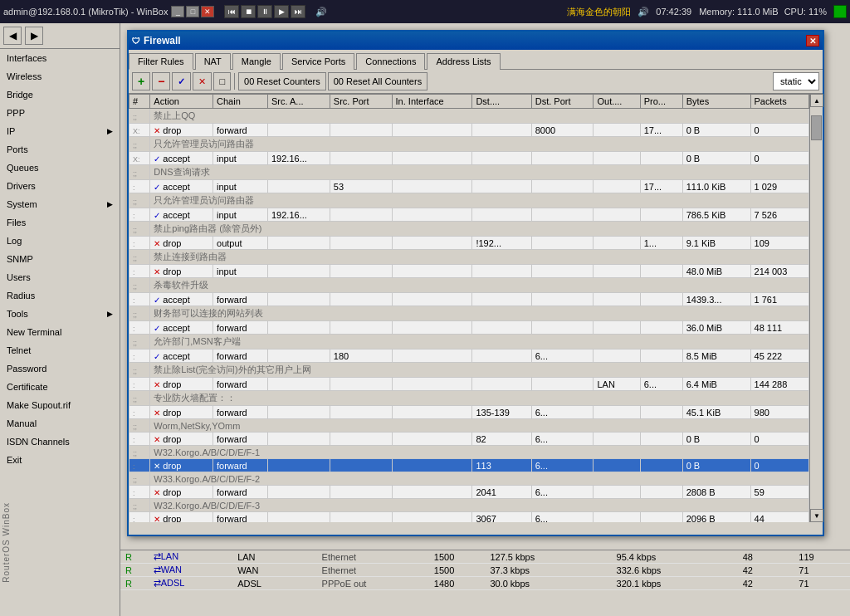 This screenshot has width=850, height=616. I want to click on sidebar-item-wireless: Wireless, so click(60, 76).